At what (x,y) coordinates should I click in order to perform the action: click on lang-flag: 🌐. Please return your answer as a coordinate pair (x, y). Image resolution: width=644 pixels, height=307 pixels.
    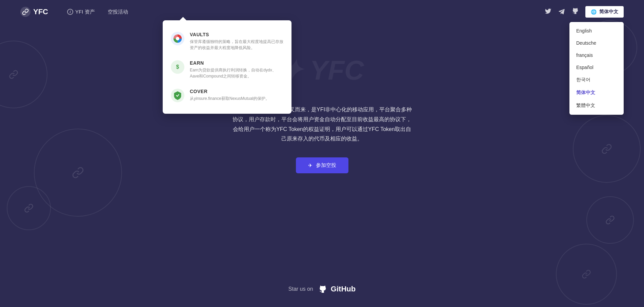
    Looking at the image, I should click on (594, 12).